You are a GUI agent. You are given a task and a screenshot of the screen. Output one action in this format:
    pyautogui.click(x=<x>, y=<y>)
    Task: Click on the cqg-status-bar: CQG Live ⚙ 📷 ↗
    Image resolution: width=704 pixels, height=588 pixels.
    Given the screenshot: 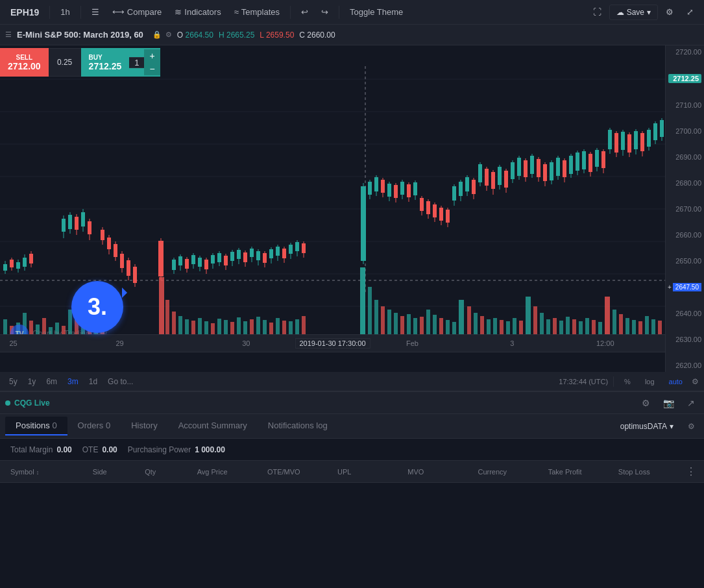 What is the action you would take?
    pyautogui.click(x=352, y=403)
    